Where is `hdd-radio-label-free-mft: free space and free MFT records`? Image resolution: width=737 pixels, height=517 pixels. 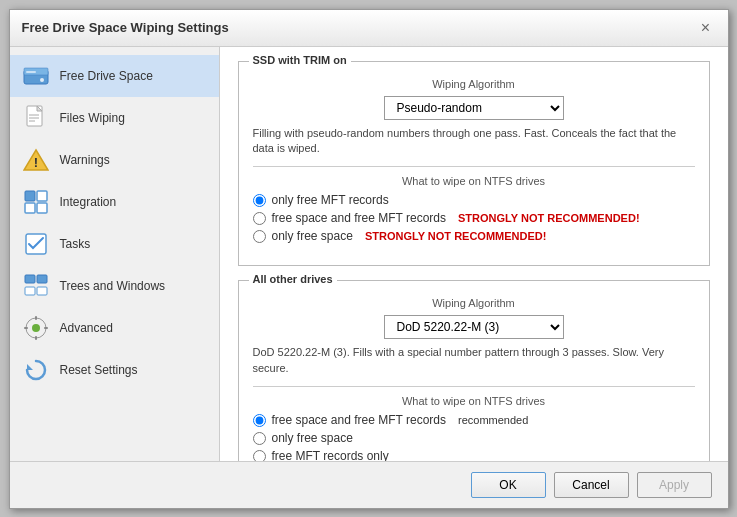
hdd-radio-label-free-mft: free space and free MFT records is located at coordinates (360, 420).